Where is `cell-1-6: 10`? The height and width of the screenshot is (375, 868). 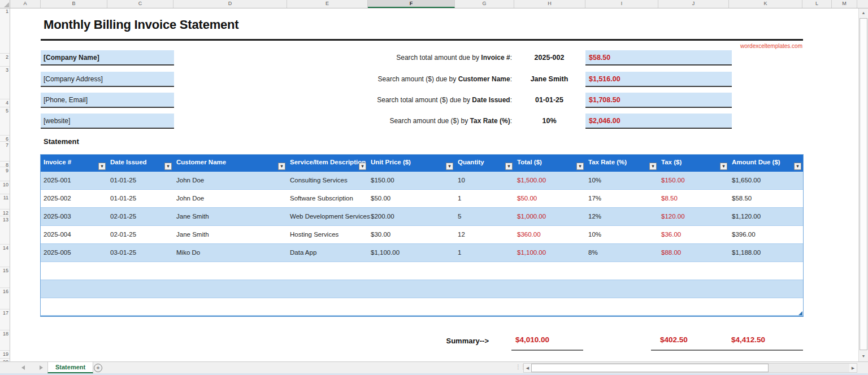
cell-1-6: 10 is located at coordinates (485, 181).